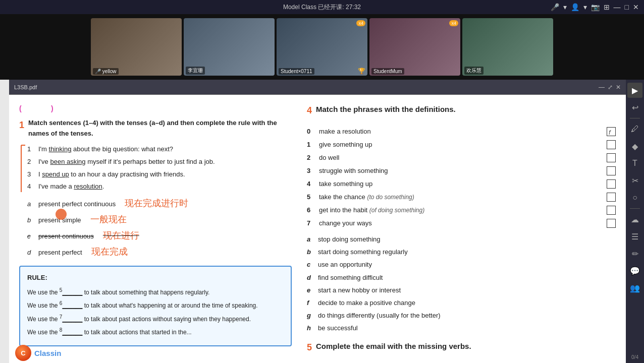 This screenshot has width=644, height=363. What do you see at coordinates (635, 198) in the screenshot?
I see `circle-icon: ○` at bounding box center [635, 198].